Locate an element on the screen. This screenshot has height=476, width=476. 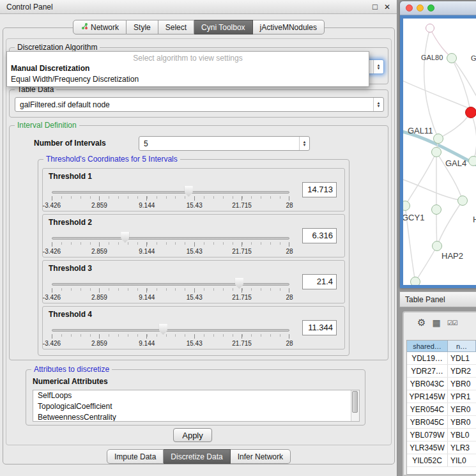
network-window-titlebar is located at coordinates (438, 8).